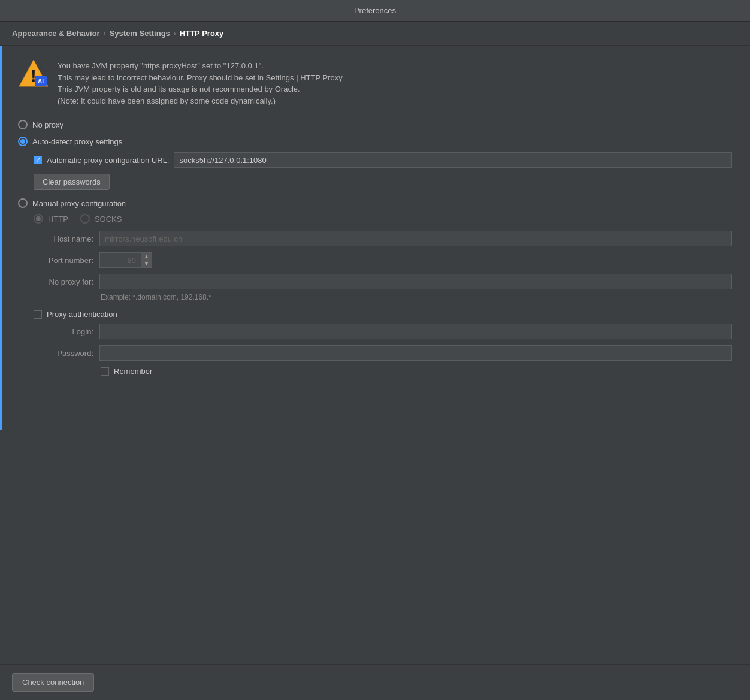 The image size is (750, 700). Describe the element at coordinates (453, 160) in the screenshot. I see `auto-config-url-input` at that location.